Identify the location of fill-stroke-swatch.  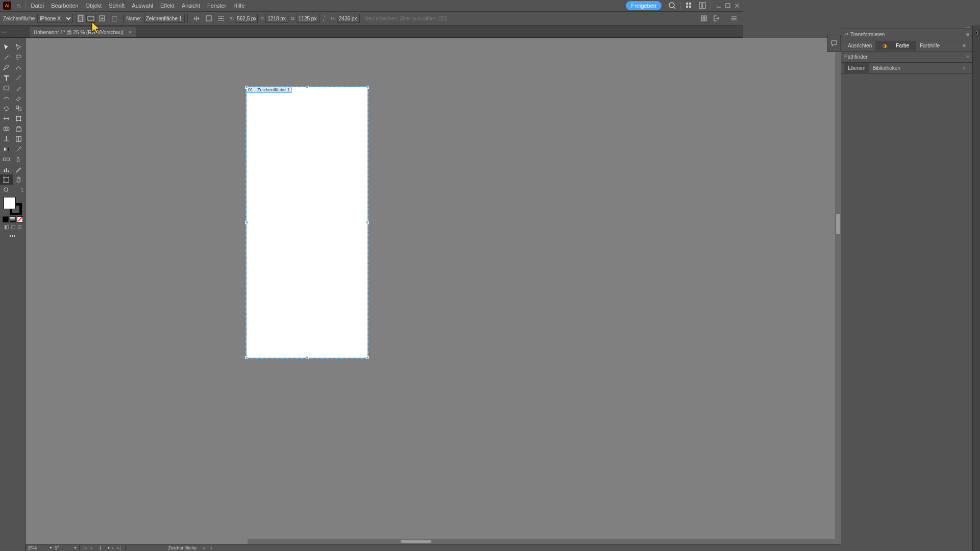
(13, 206).